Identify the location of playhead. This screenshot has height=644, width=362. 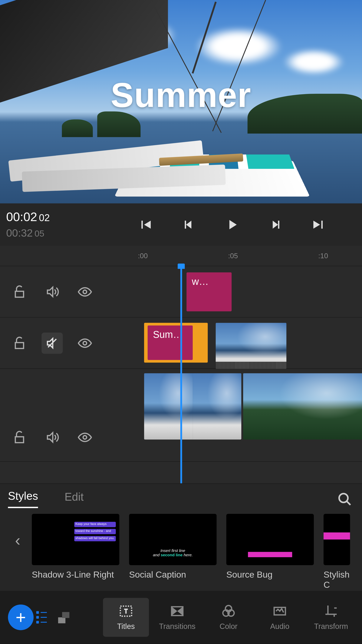
(181, 375).